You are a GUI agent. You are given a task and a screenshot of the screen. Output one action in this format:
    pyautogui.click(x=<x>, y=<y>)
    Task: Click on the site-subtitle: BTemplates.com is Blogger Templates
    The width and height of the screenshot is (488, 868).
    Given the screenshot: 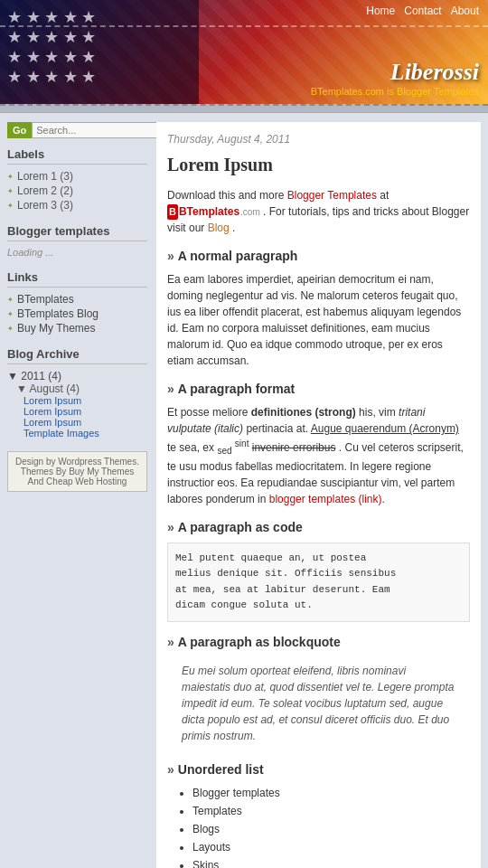 What is the action you would take?
    pyautogui.click(x=395, y=91)
    